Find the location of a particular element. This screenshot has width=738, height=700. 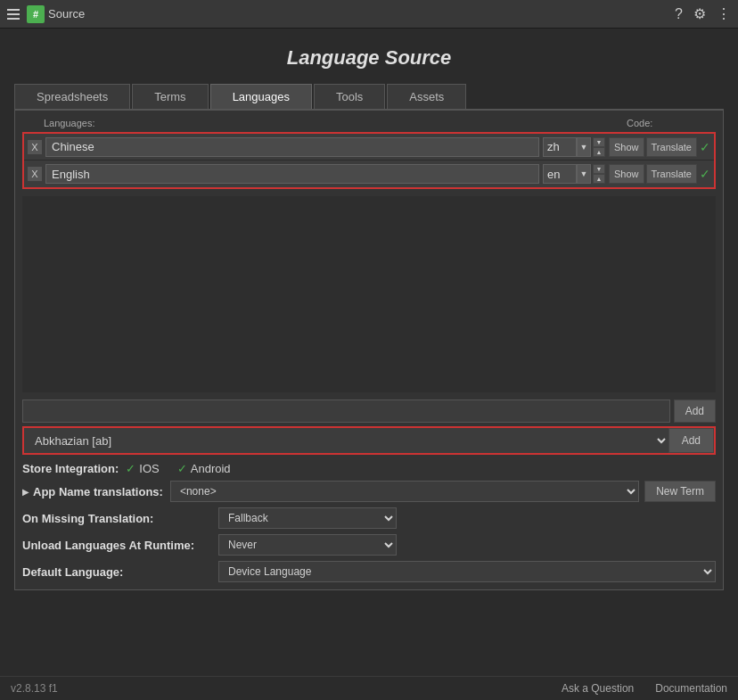

code-col-header: Code: is located at coordinates (671, 123).